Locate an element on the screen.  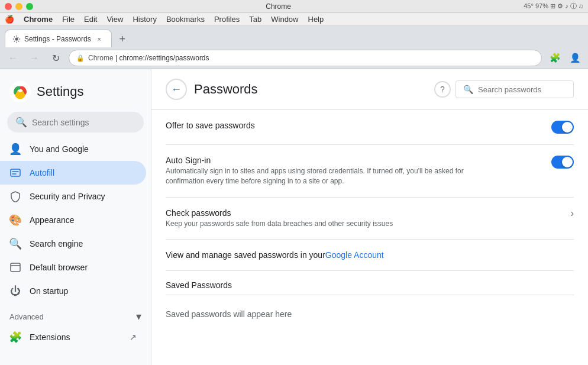
sidebar-label-search: Search engine is located at coordinates (56, 244).